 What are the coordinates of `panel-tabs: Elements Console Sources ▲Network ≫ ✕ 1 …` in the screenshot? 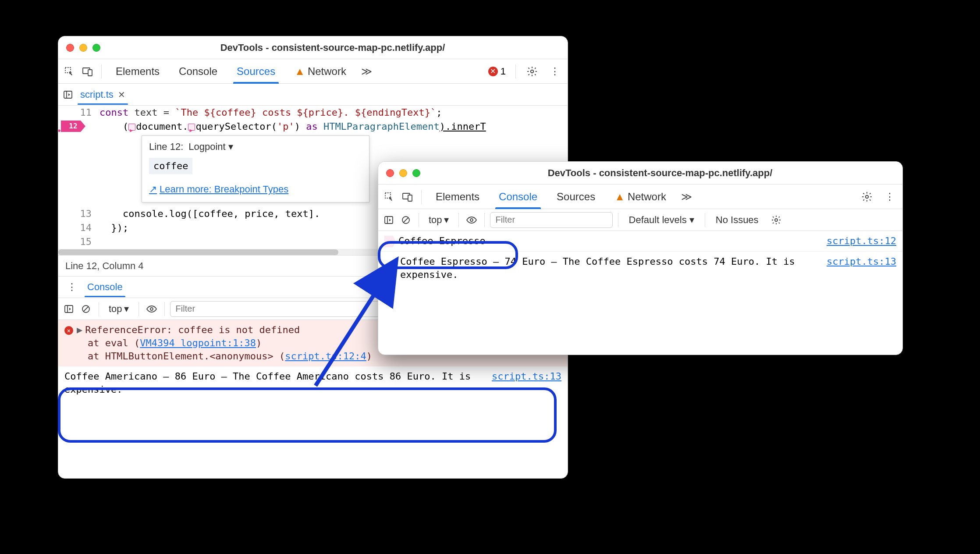 It's located at (313, 71).